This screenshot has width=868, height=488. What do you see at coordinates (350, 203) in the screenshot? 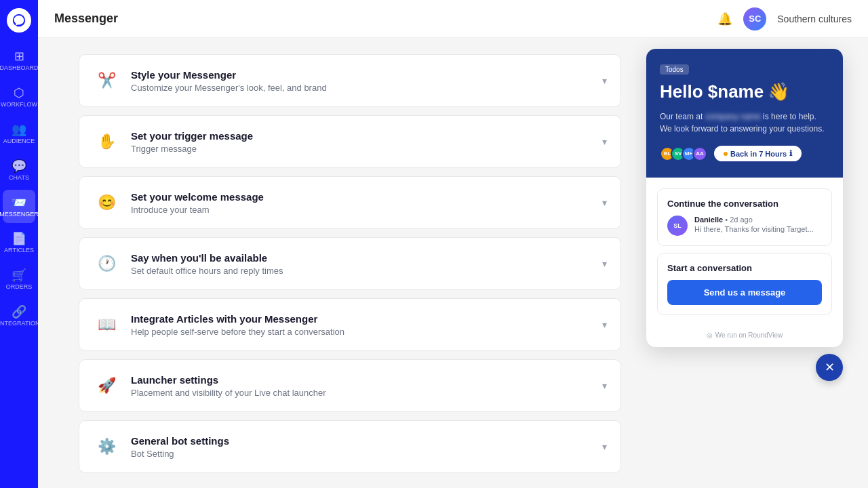
I see `settings-card-welcome: 😊 Set your welcome message Introduce you…` at bounding box center [350, 203].